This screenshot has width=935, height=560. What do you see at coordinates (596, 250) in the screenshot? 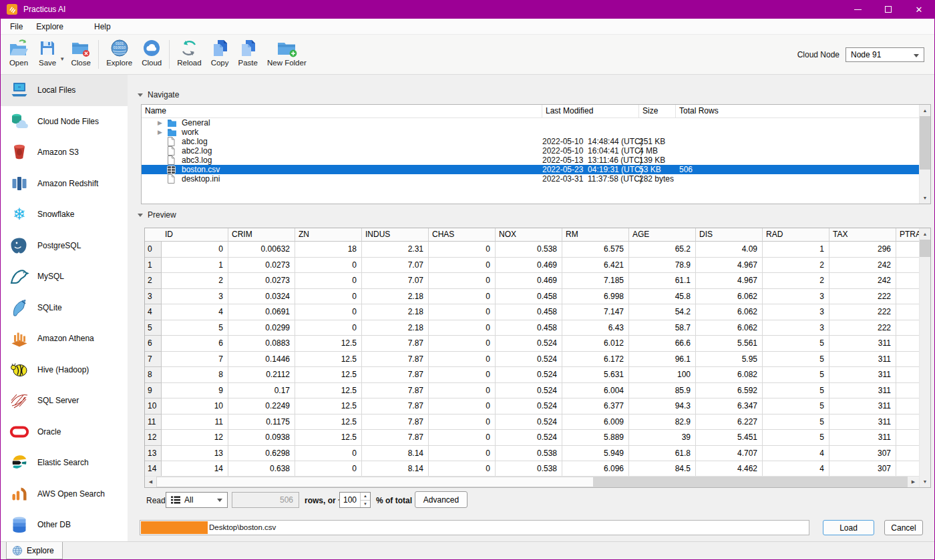
I see `preview-cell: 6.575` at bounding box center [596, 250].